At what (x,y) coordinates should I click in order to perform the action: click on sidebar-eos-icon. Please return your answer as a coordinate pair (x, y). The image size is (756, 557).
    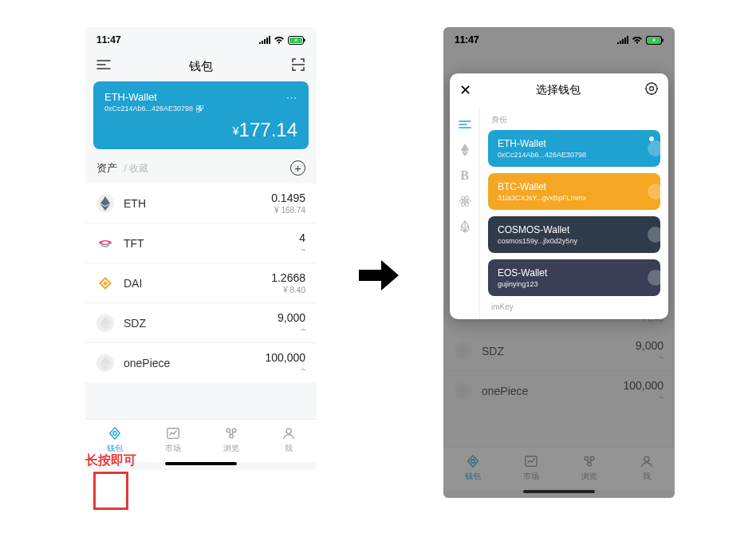
    Looking at the image, I should click on (465, 227).